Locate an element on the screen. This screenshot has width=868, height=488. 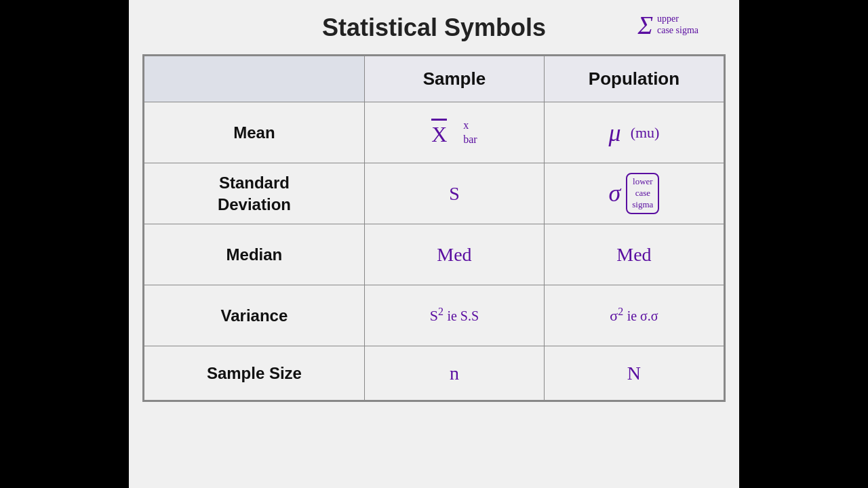
sigma-upper-icon: Σ is located at coordinates (646, 25).